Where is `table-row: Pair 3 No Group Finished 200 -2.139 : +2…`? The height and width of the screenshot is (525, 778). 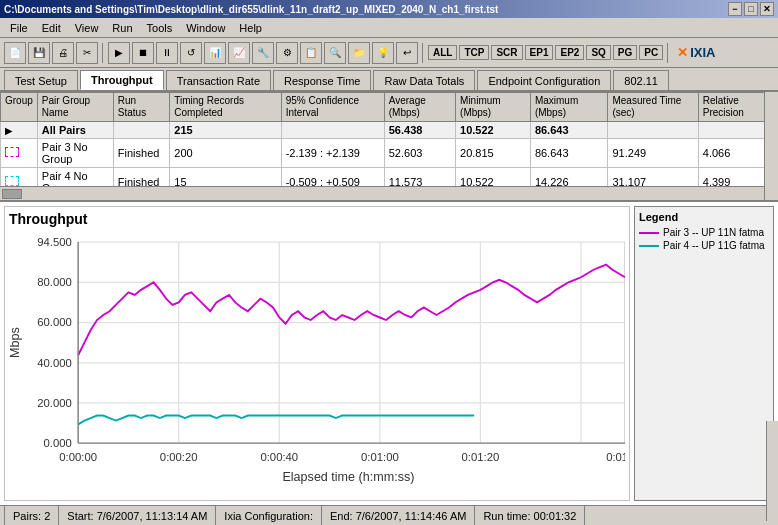
table-row: Pair 3 No Group Finished 200 -2.139 : +2… is located at coordinates (390, 154).